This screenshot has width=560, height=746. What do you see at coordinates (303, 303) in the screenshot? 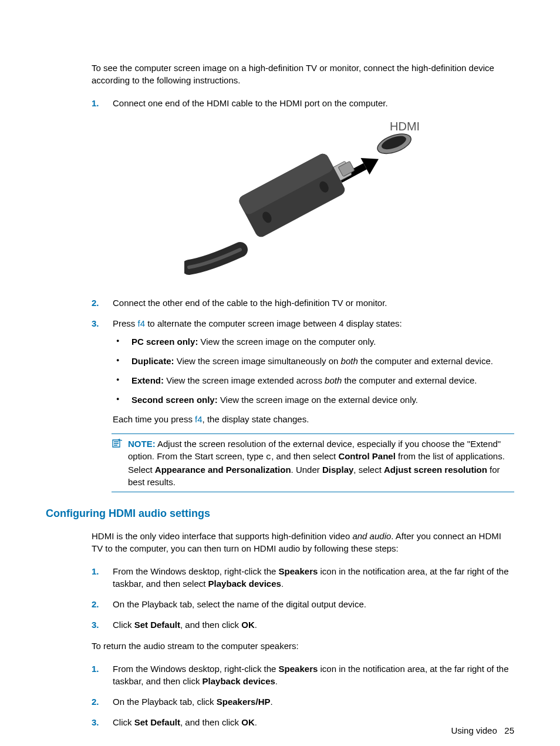
I see `step-2: 2. Connect the other end of the cable to…` at bounding box center [303, 303].